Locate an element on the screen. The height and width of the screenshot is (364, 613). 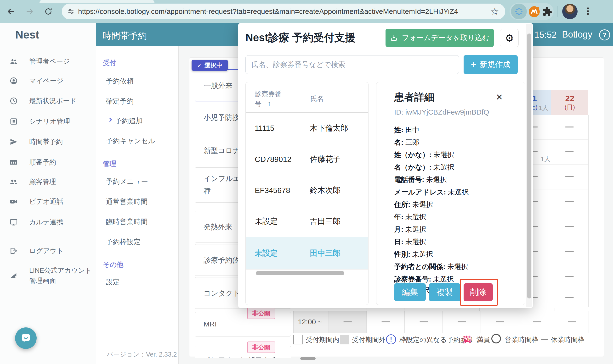
help-icon: ? is located at coordinates (605, 35).